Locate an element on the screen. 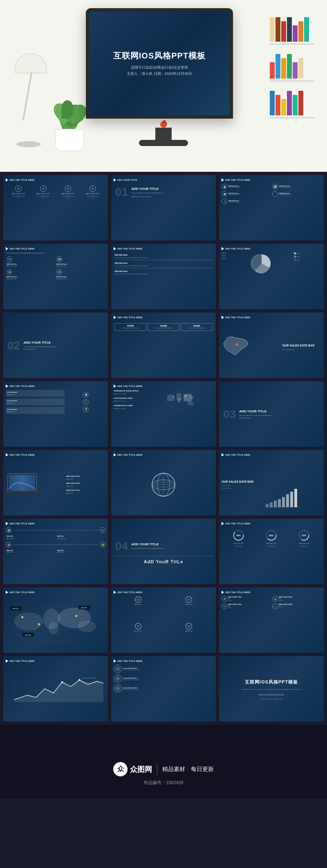 This screenshot has height=868, width=327. pie-chart-svg is located at coordinates (262, 263).